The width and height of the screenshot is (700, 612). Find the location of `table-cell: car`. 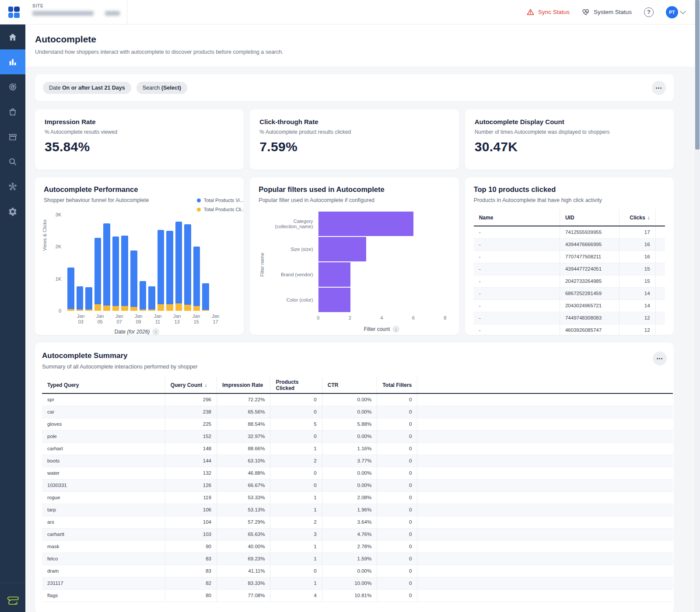

table-cell: car is located at coordinates (103, 412).